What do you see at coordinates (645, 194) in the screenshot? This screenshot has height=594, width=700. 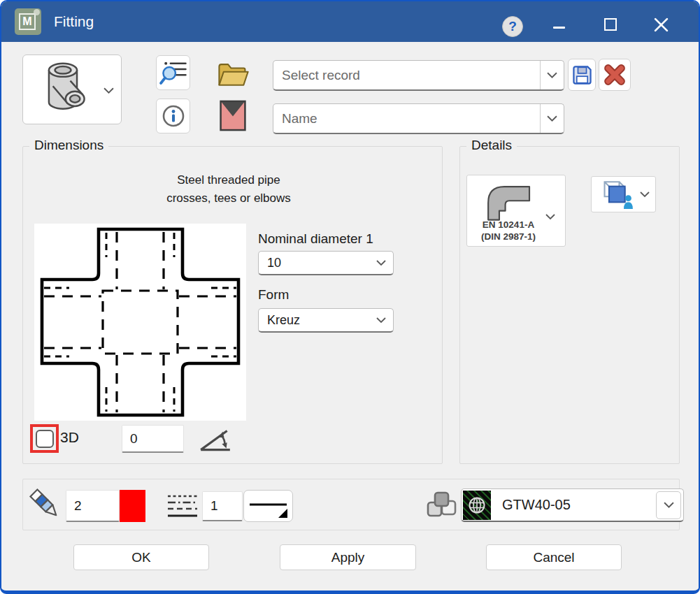 I see `representation-chevron` at bounding box center [645, 194].